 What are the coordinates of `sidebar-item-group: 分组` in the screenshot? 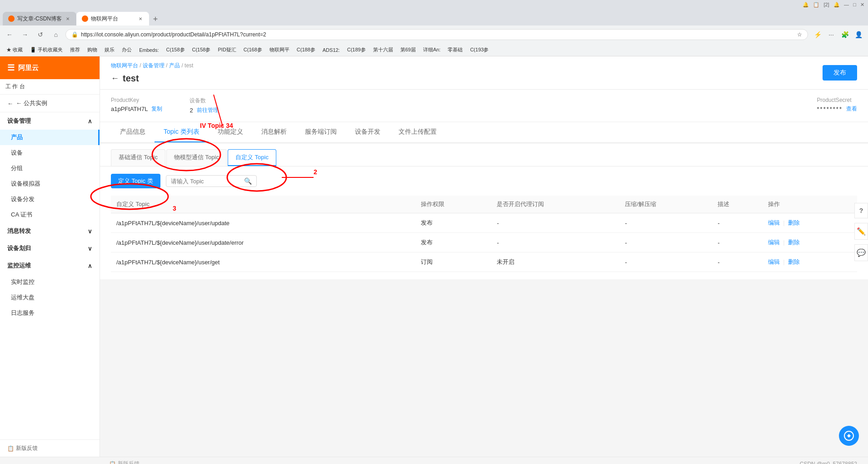 It's located at (50, 168).